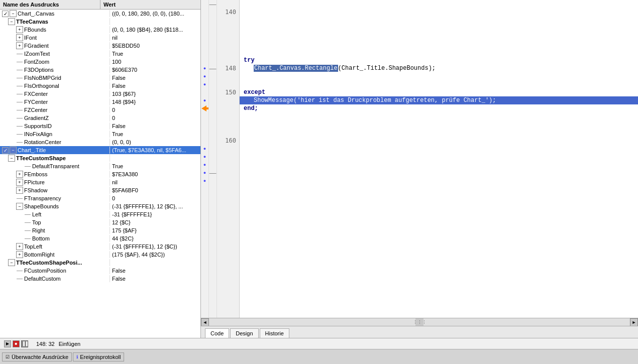 The height and width of the screenshot is (364, 638). I want to click on tree-item-fbounds: + FBounds (0, 0, 180 {$B4}, 280 {$118..., so click(100, 30).